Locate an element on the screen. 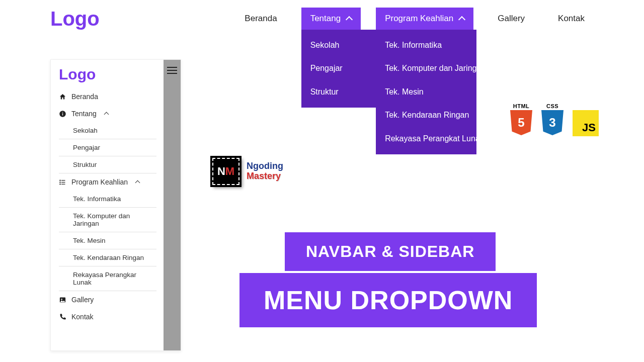 The height and width of the screenshot is (362, 644). css-shield-icon: 3 is located at coordinates (552, 123).